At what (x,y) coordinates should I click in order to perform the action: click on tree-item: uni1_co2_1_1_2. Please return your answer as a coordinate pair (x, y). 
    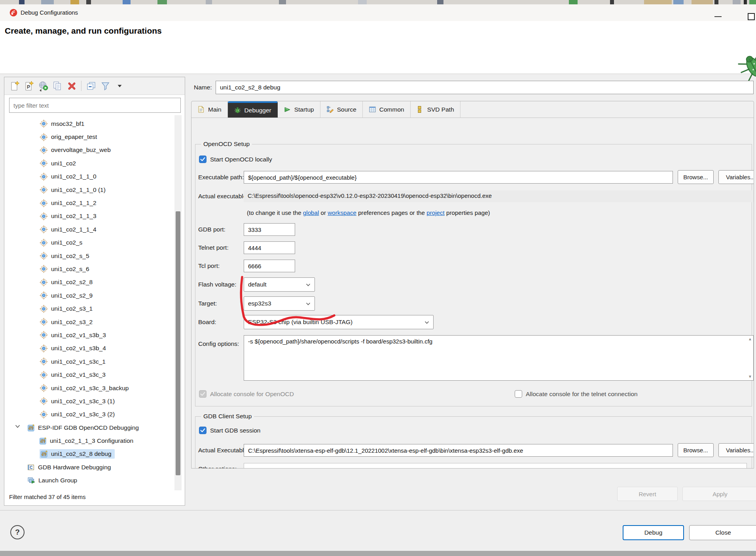
    Looking at the image, I should click on (90, 203).